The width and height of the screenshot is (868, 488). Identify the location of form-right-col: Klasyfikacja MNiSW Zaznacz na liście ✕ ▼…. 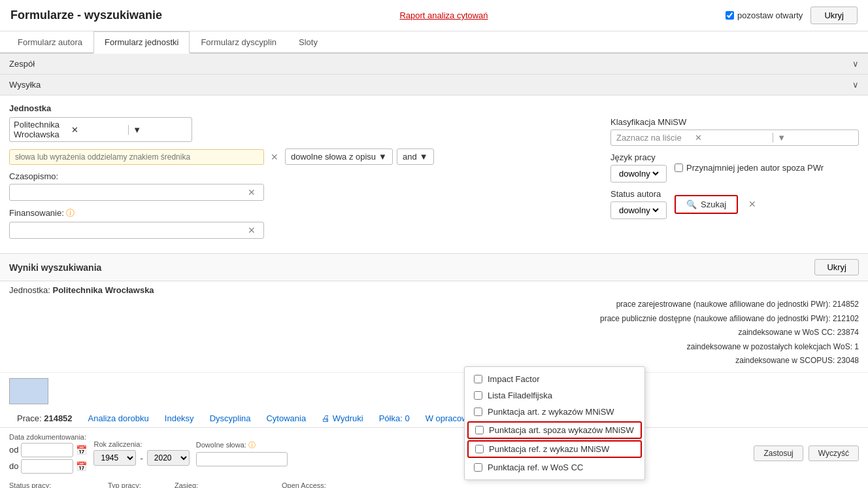
(735, 168).